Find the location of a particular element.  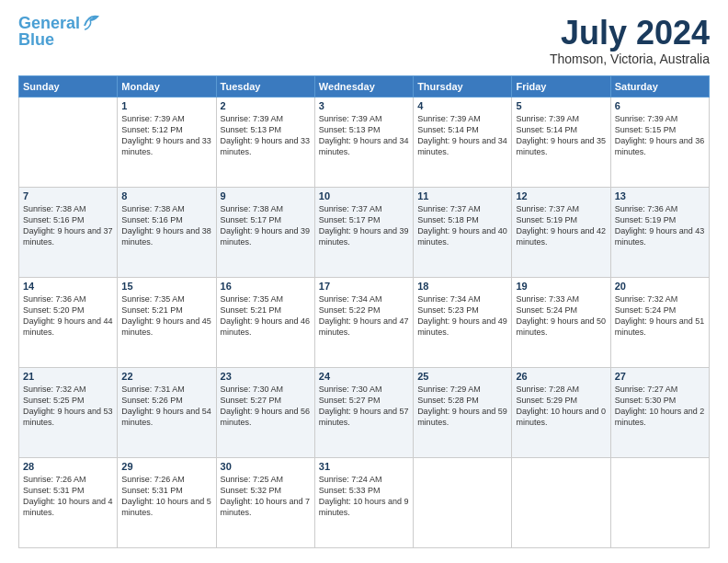

day-info: Sunrise: 7:34 AMSunset: 5:22 PMDaylight:… is located at coordinates (364, 316).